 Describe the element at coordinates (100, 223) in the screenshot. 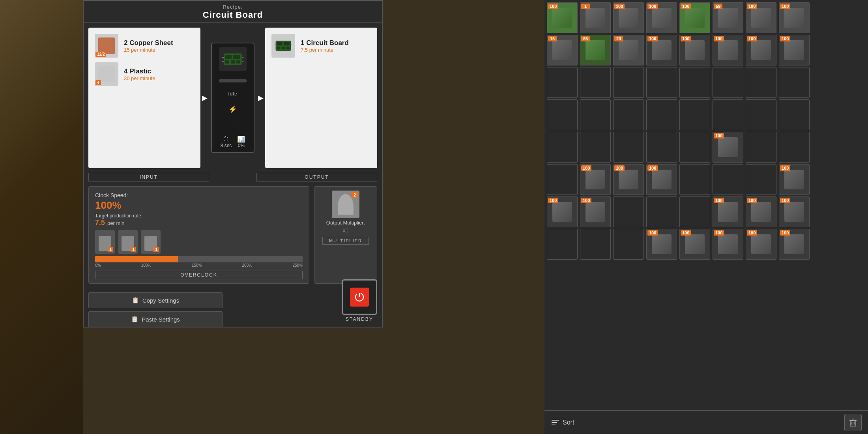

I see `clock-prod-value: 7.5` at that location.